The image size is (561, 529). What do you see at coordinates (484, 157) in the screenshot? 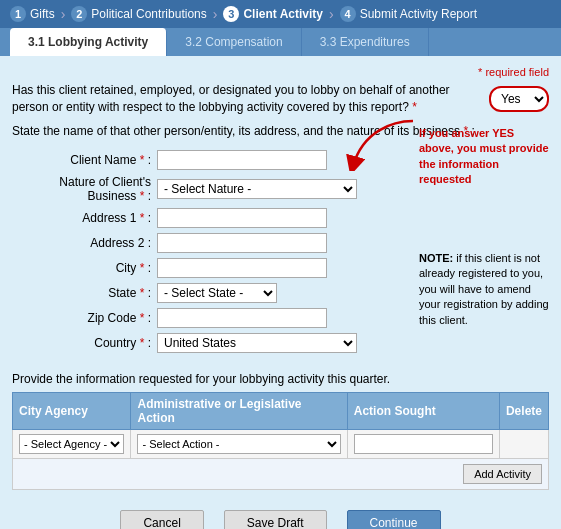
I see `annotation-block: If you answer YES above, you must provid…` at bounding box center [484, 157].